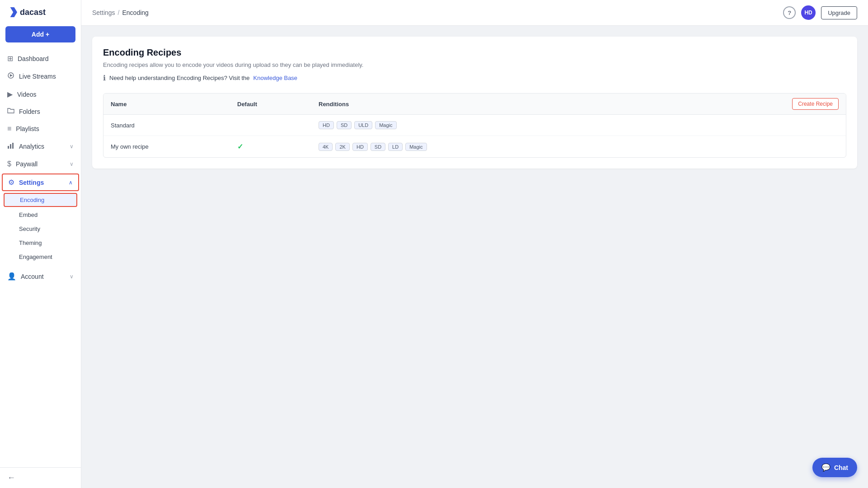 This screenshot has height=488, width=868. Describe the element at coordinates (808, 13) in the screenshot. I see `avatar: HD` at that location.